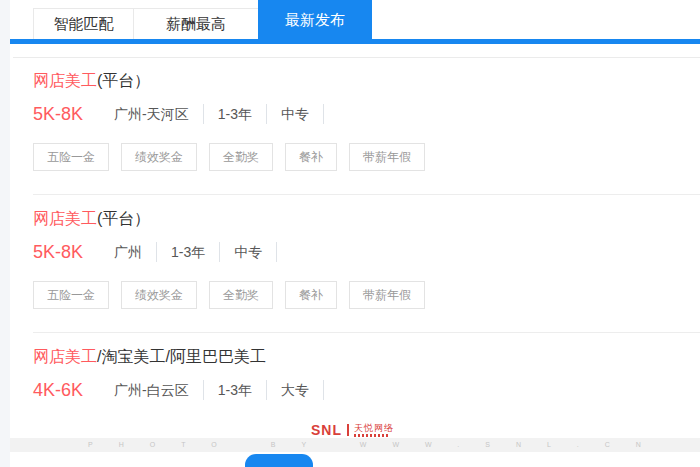 The width and height of the screenshot is (700, 467). Describe the element at coordinates (355, 445) in the screenshot. I see `photo-credit-text: PHOTO BY WWW.SNL.CN` at that location.